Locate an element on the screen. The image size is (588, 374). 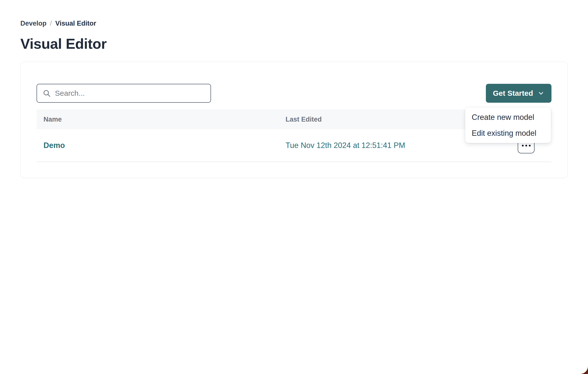
breadcrumb: Develop / Visual Editor is located at coordinates (294, 23).